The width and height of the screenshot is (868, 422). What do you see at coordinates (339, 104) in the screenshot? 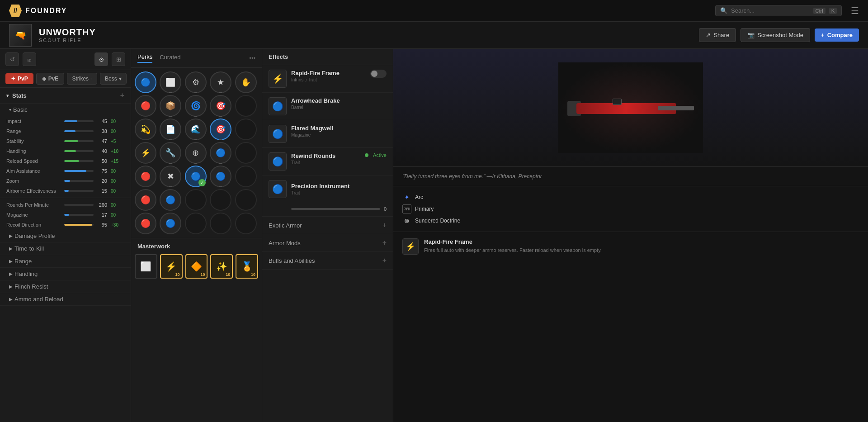
I see `effect-info-arrowhead: Arrowhead Brake Barrel` at bounding box center [339, 104].